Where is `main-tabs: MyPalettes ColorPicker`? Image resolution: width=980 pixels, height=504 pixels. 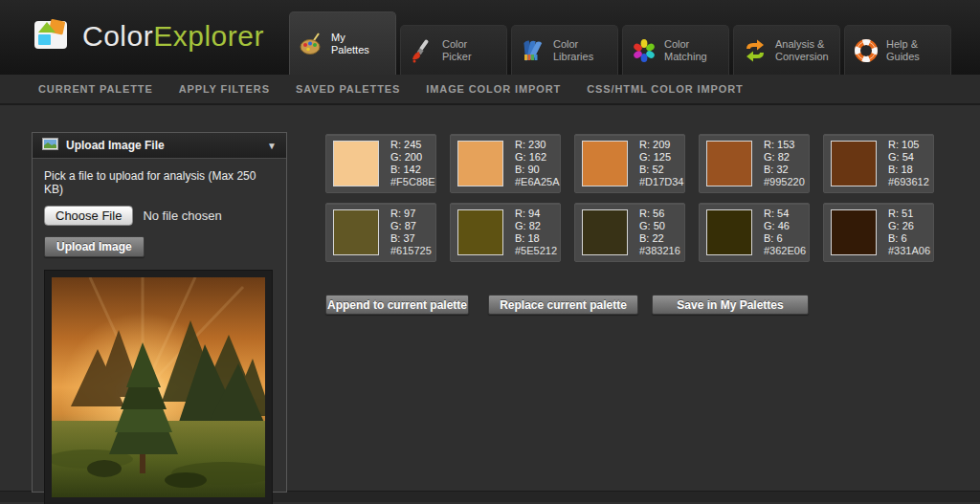
main-tabs: MyPalettes ColorPicker is located at coordinates (620, 43).